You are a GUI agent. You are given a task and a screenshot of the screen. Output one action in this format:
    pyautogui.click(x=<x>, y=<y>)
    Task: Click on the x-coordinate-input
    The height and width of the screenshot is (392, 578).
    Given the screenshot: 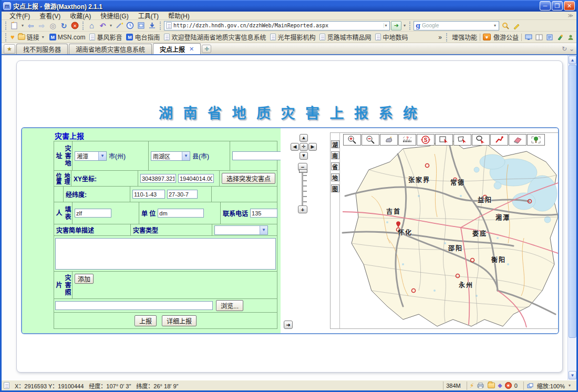 What is the action you would take?
    pyautogui.click(x=158, y=179)
    